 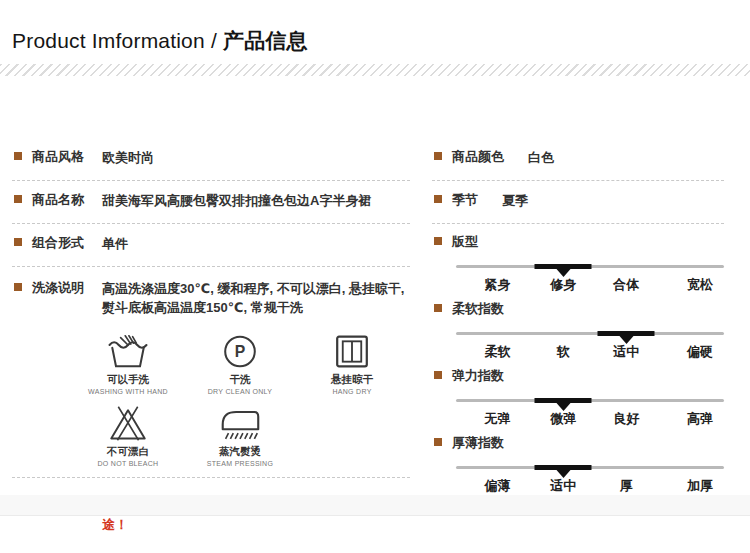 I want to click on page-title-en: Product Imformation, so click(x=108, y=40).